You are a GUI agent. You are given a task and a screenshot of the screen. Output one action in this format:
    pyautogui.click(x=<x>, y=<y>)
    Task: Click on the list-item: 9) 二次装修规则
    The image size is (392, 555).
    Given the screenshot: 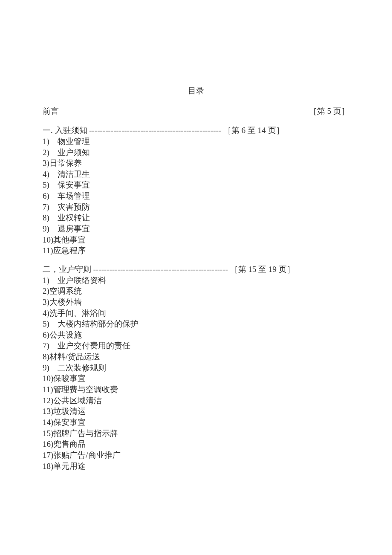 What is the action you would take?
    pyautogui.click(x=196, y=368)
    